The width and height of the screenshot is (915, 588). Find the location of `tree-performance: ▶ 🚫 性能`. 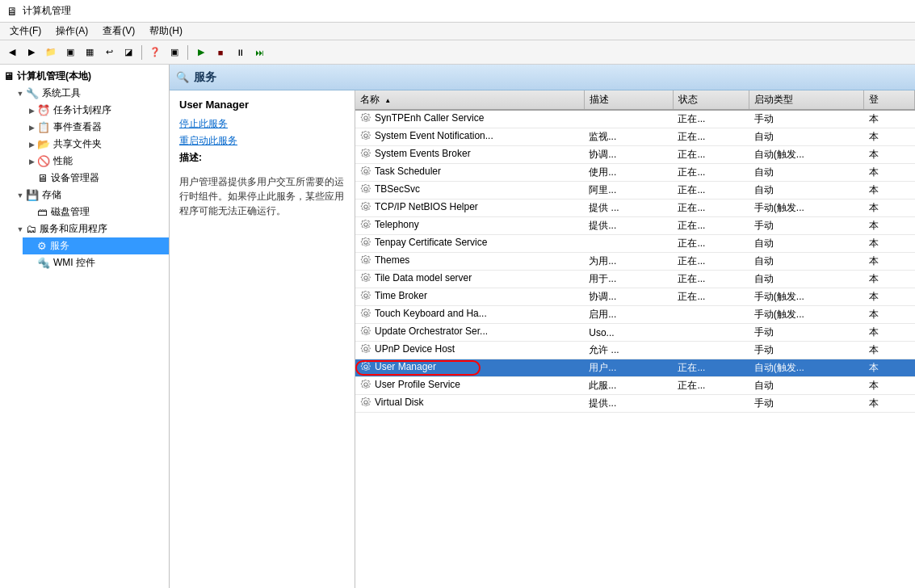

tree-performance: ▶ 🚫 性能 is located at coordinates (95, 162).